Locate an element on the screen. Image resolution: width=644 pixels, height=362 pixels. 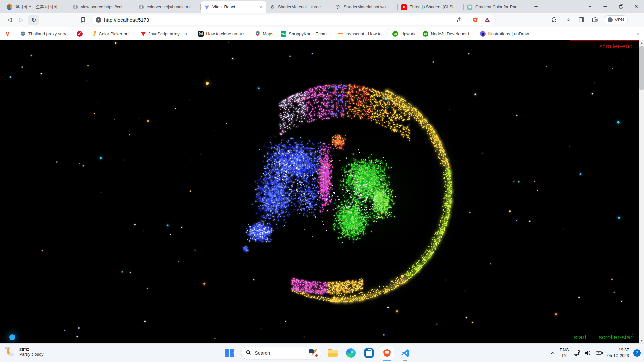
bookmark-red-picker is located at coordinates (81, 34).